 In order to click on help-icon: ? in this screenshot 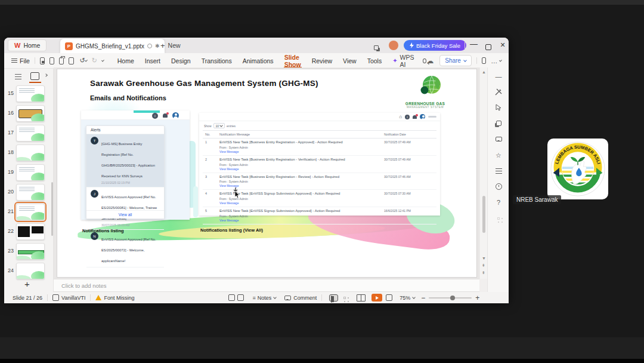, I will do `click(499, 202)`.